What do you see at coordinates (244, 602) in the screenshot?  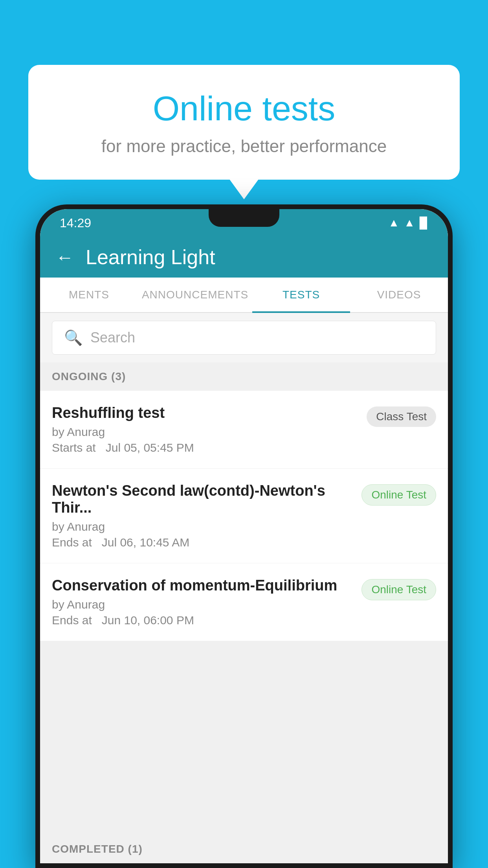 I see `test-item: Conservation of momentum-Equilibrium by …` at bounding box center [244, 602].